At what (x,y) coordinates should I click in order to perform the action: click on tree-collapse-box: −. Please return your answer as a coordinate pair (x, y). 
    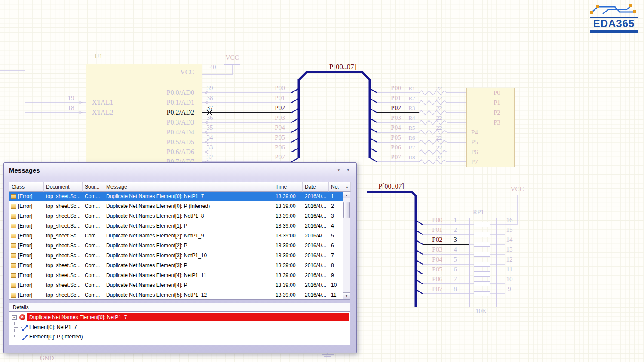
    Looking at the image, I should click on (15, 318).